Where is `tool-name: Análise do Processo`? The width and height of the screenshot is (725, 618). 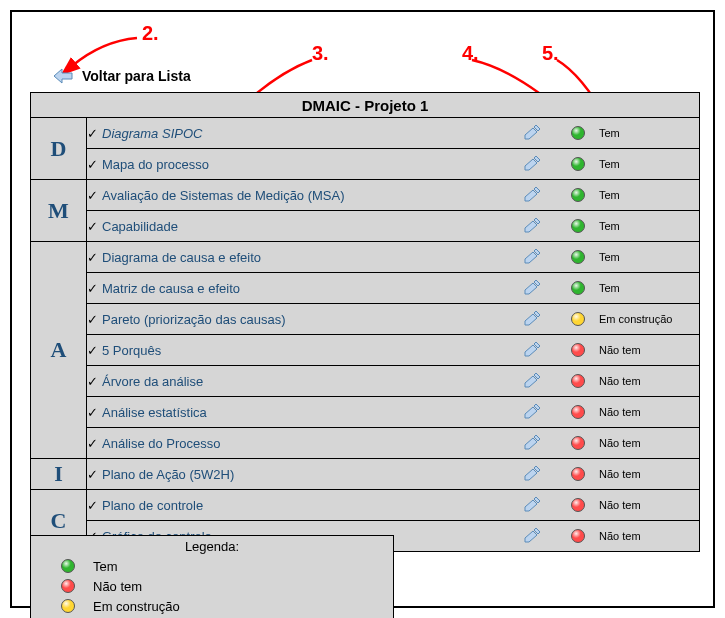
tool-name: Análise do Processo is located at coordinates (162, 444).